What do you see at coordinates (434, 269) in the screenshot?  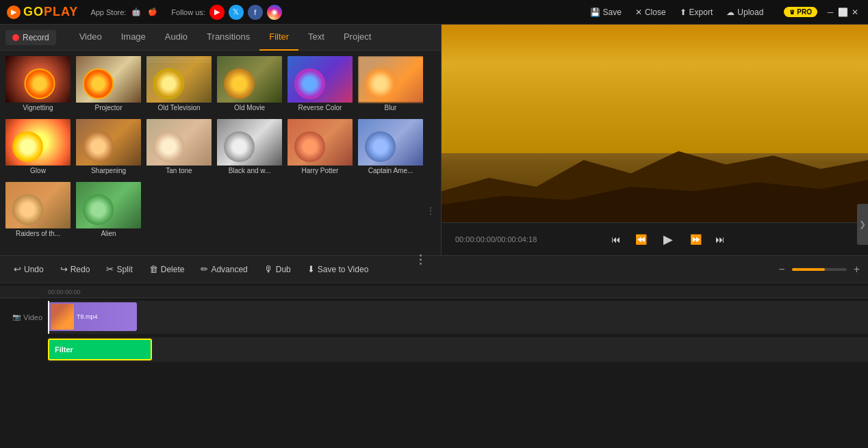 I see `bottom-toolbar: ↩ Undo ↪ Redo ✂ Split 🗑 Delete ✏ Advance…` at bounding box center [434, 269].